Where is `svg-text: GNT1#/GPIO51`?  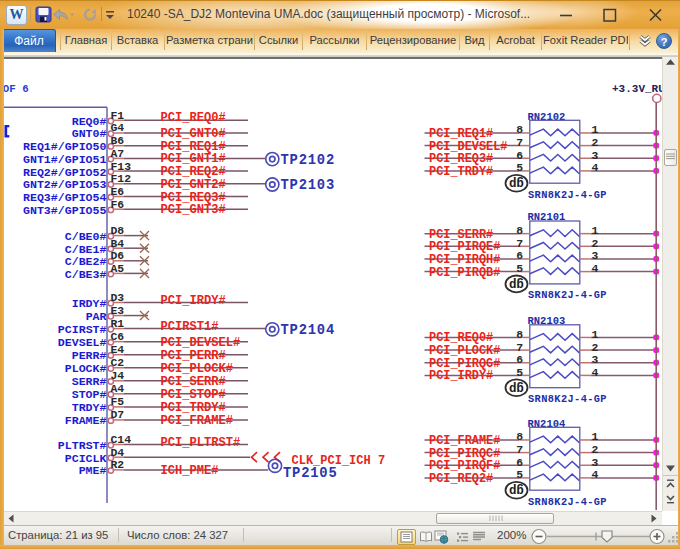
svg-text: GNT1#/GPIO51 is located at coordinates (65, 160).